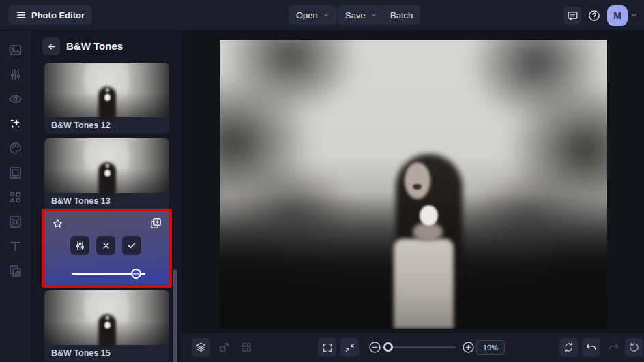  I want to click on sidebar-item-overlays, so click(15, 222).